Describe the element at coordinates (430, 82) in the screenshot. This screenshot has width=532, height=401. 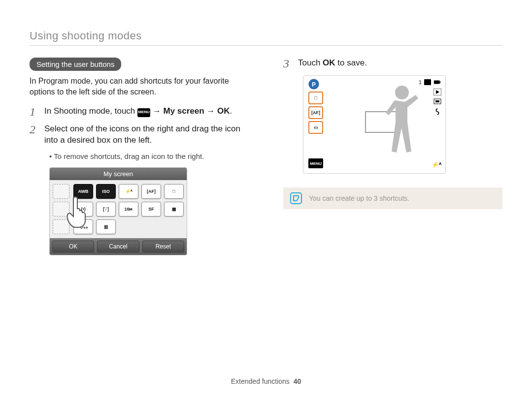
I see `status-top-right: 1` at that location.